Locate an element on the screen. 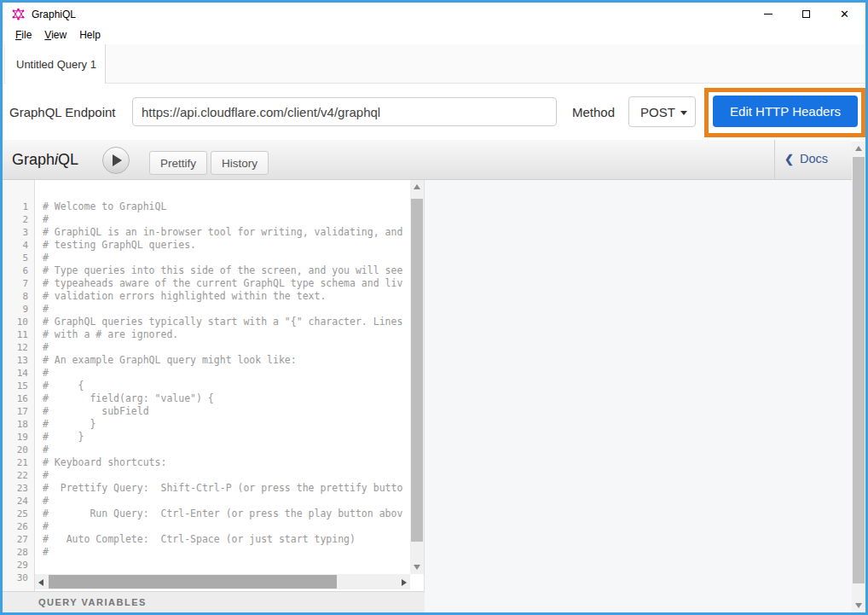  code-line: # GraphQL queries typically start with a… is located at coordinates (227, 322).